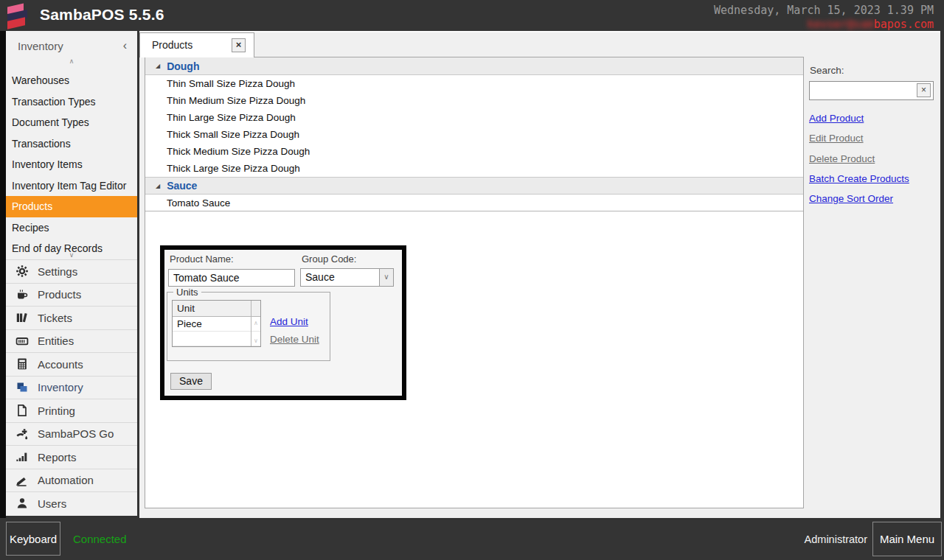 The width and height of the screenshot is (944, 560). Describe the element at coordinates (125, 46) in the screenshot. I see `sidebar-collapse-icon: ‹` at that location.